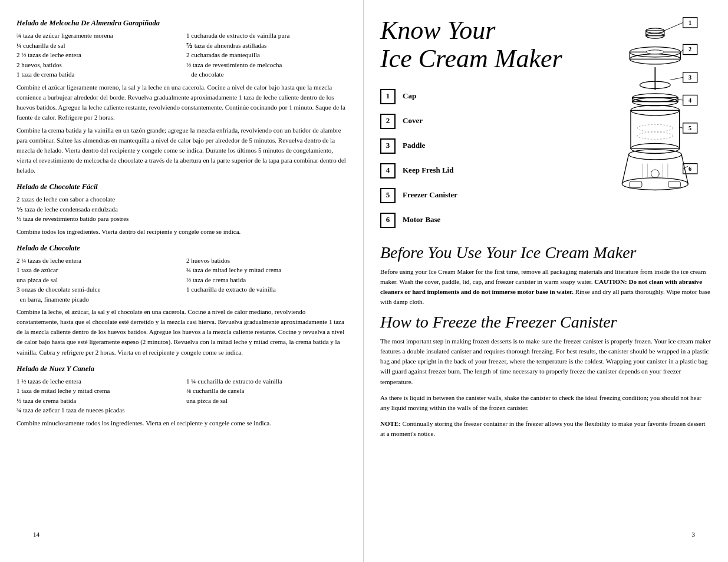 This screenshot has width=728, height=562. I want to click on svg-text: 2, so click(690, 49).